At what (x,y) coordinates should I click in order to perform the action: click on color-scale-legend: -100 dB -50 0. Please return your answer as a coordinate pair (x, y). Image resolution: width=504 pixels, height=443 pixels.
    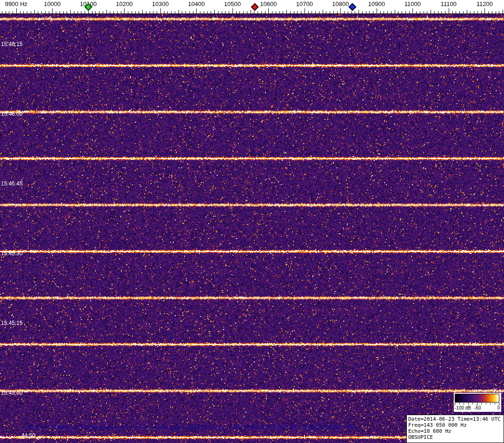
    Looking at the image, I should click on (477, 403).